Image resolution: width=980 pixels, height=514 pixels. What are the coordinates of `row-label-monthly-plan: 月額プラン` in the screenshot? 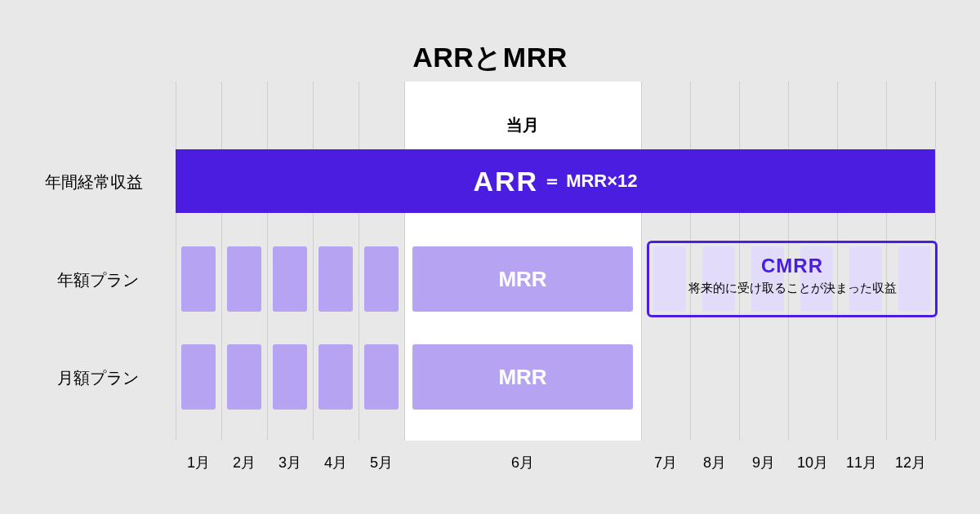 It's located at (98, 379).